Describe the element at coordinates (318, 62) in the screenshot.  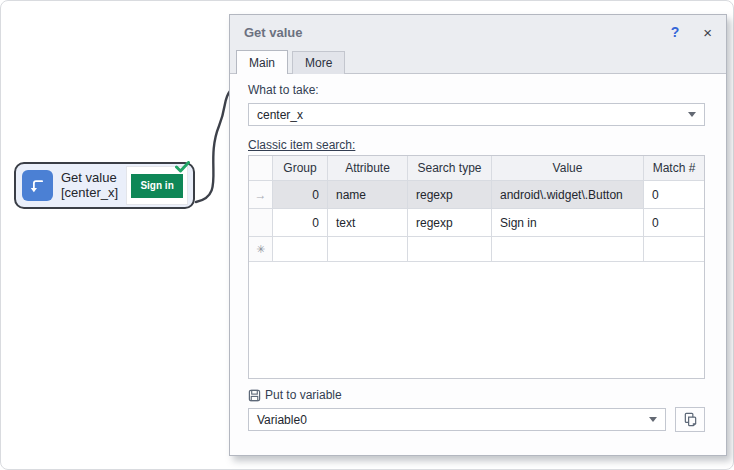
I see `tab-more: More` at that location.